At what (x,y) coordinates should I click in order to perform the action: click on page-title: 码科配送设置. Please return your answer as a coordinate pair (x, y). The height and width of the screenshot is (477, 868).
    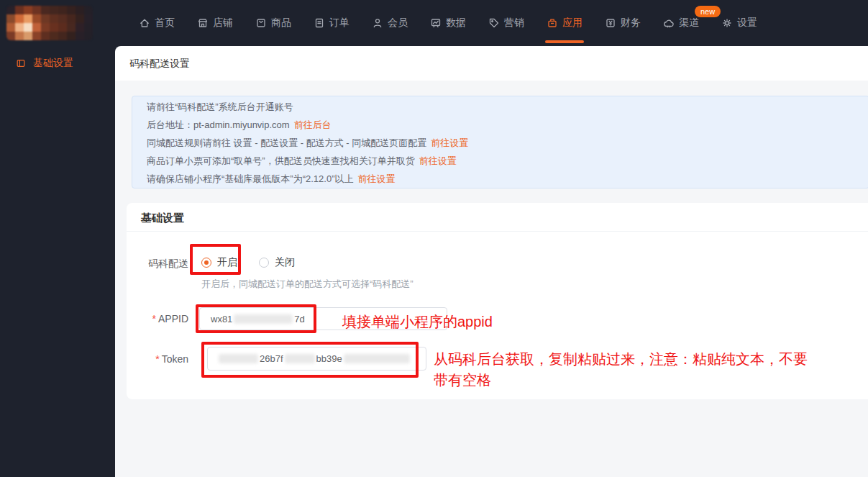
    Looking at the image, I should click on (160, 63).